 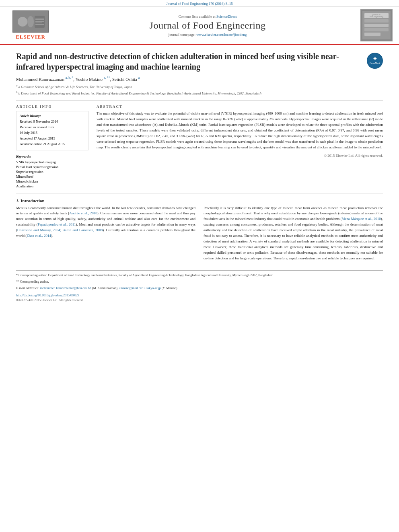 What do you see at coordinates (31, 25) in the screenshot?
I see `elsevier-logo: ELSEVIER` at bounding box center [31, 25].